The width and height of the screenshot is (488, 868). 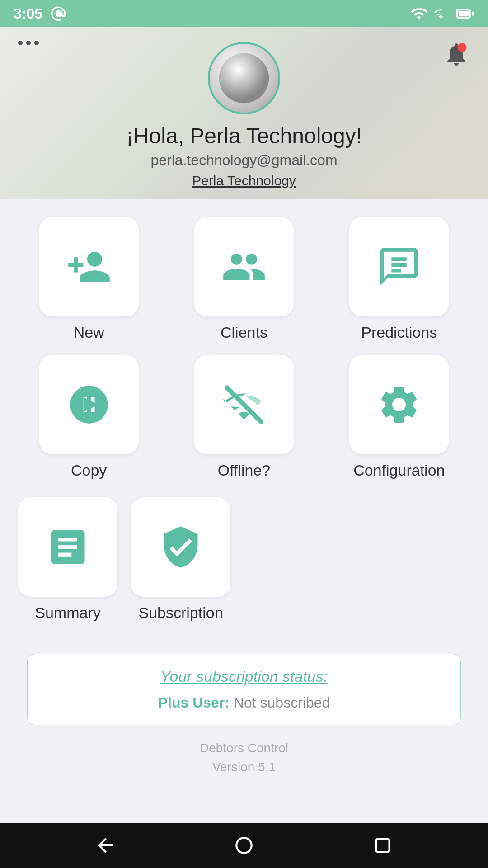 What do you see at coordinates (244, 267) in the screenshot?
I see `menu-card-clients` at bounding box center [244, 267].